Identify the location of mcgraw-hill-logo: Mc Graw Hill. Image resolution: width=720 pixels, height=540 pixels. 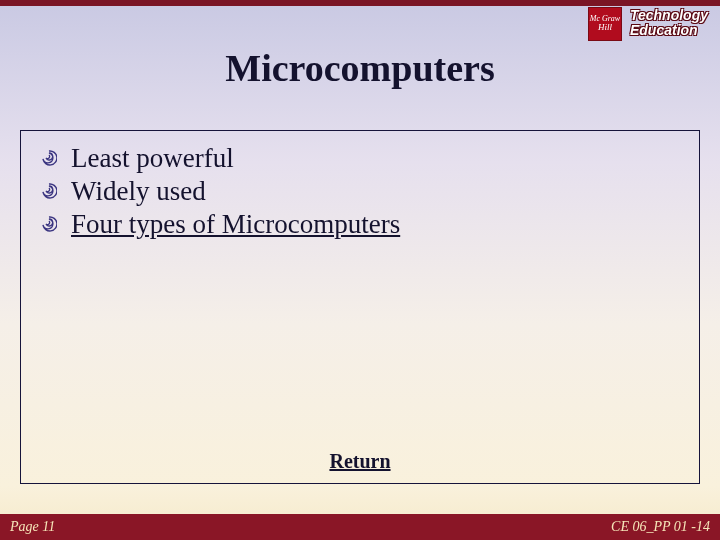
(605, 24).